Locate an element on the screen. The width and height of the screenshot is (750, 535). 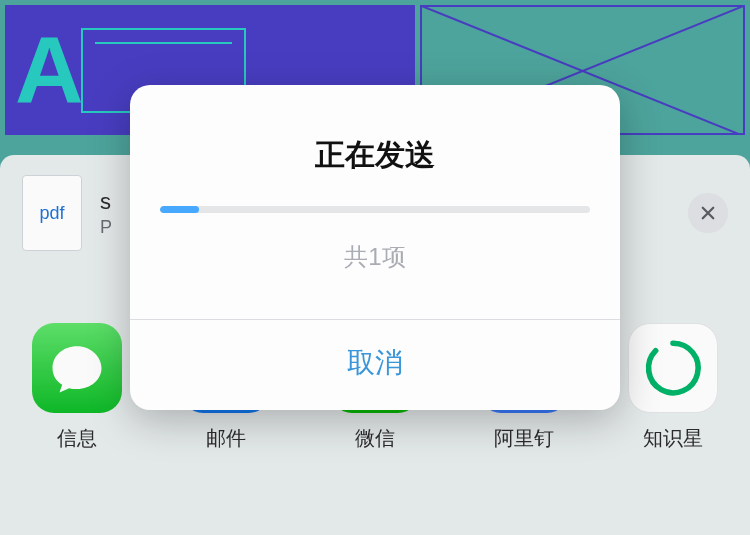
banner-letter-a: A is located at coordinates (44, 70).